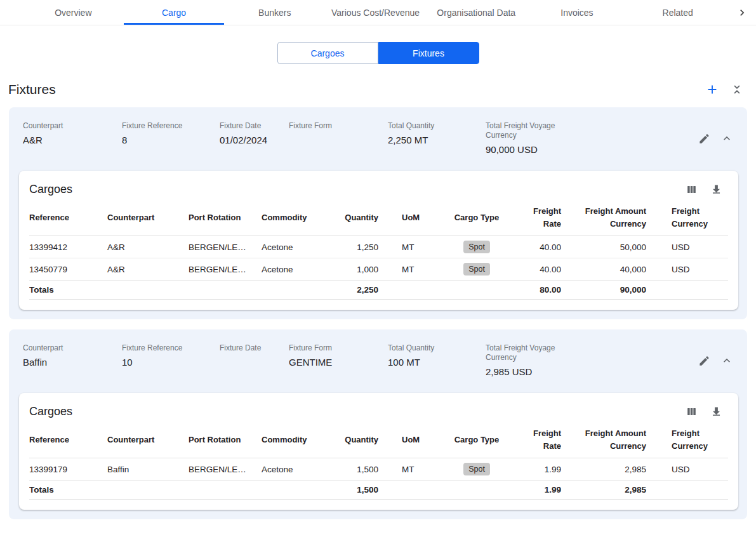  I want to click on field-fixture-form: Fixture Form GENTIME, so click(338, 361).